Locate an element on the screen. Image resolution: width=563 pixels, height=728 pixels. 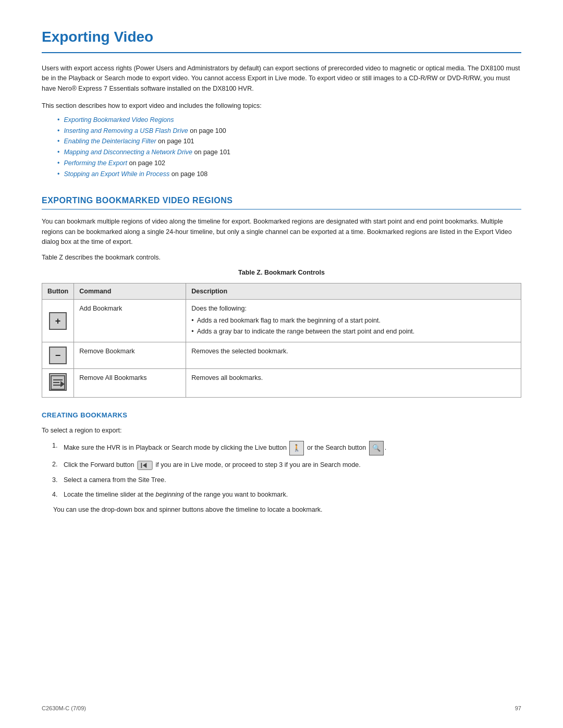
button-cell-remove: − is located at coordinates (58, 355).